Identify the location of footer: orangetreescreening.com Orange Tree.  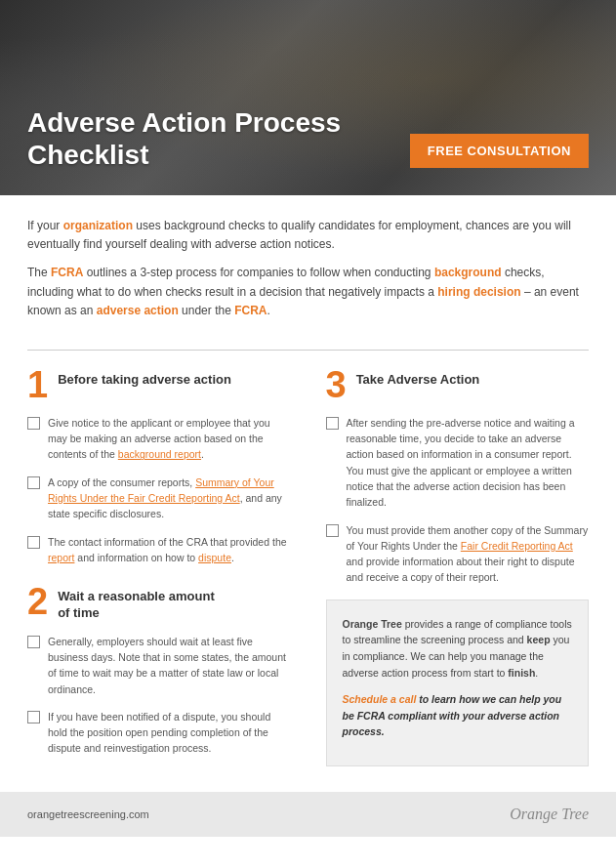
(308, 814).